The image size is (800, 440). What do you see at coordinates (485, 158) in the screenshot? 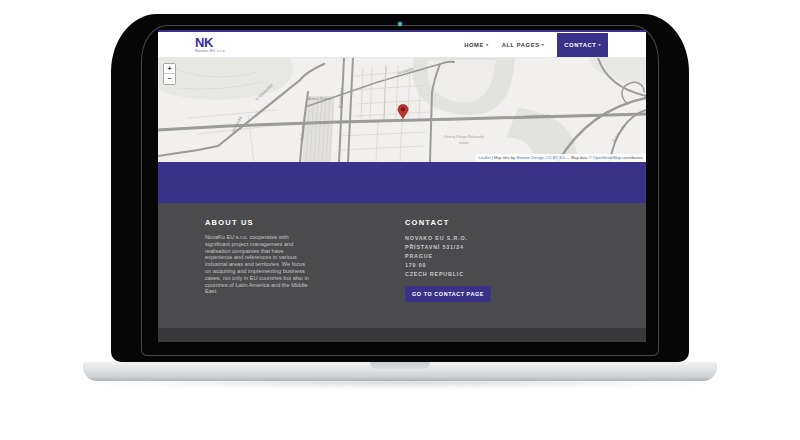
I see `leaflet-link: Leaflet` at bounding box center [485, 158].